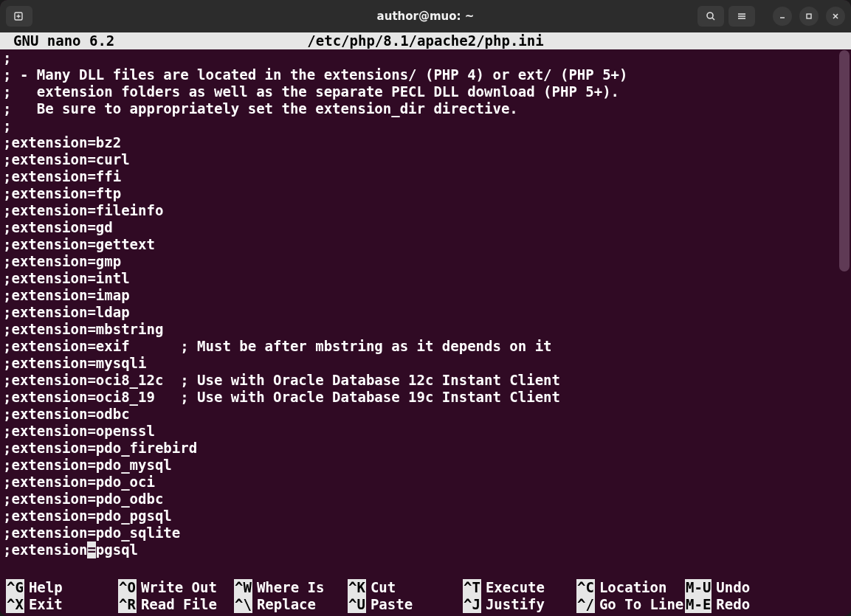  I want to click on new-tab-button, so click(19, 16).